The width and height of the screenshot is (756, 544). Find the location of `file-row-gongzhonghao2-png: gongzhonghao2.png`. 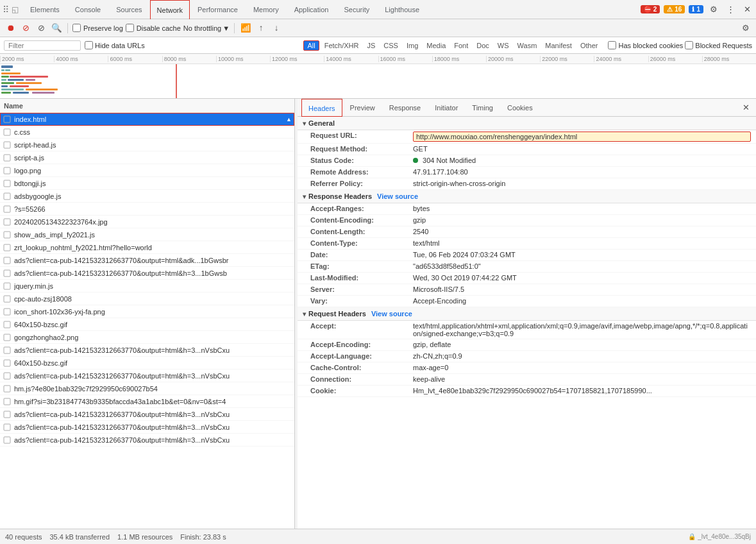

file-row-gongzhonghao2-png: gongzhonghao2.png is located at coordinates (147, 337).